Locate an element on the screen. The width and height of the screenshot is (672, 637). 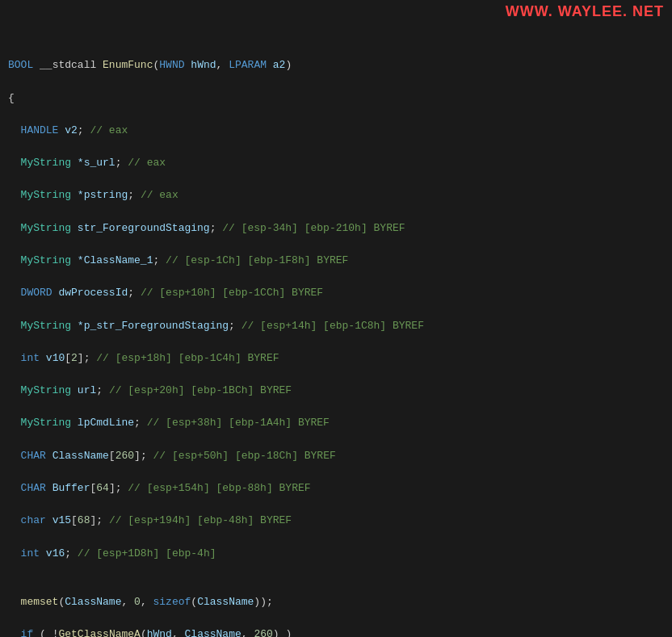
code-line: CHAR ClassName[260]; // [esp+50h] [ebp-1… is located at coordinates (336, 456).